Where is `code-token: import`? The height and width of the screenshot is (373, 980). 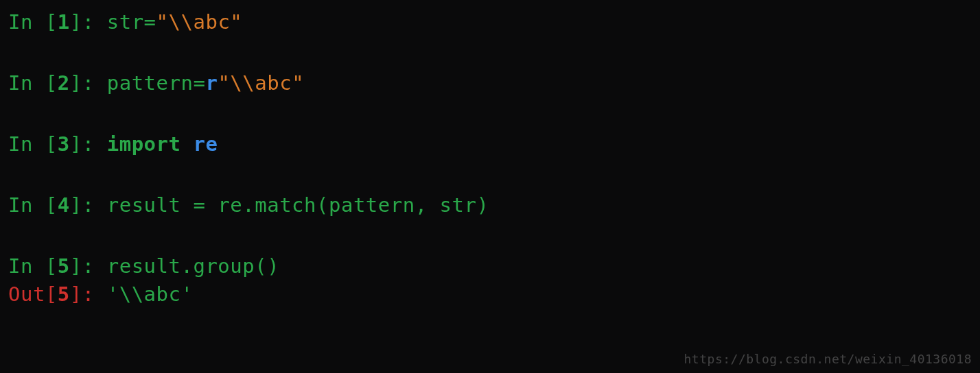 code-token: import is located at coordinates (144, 144).